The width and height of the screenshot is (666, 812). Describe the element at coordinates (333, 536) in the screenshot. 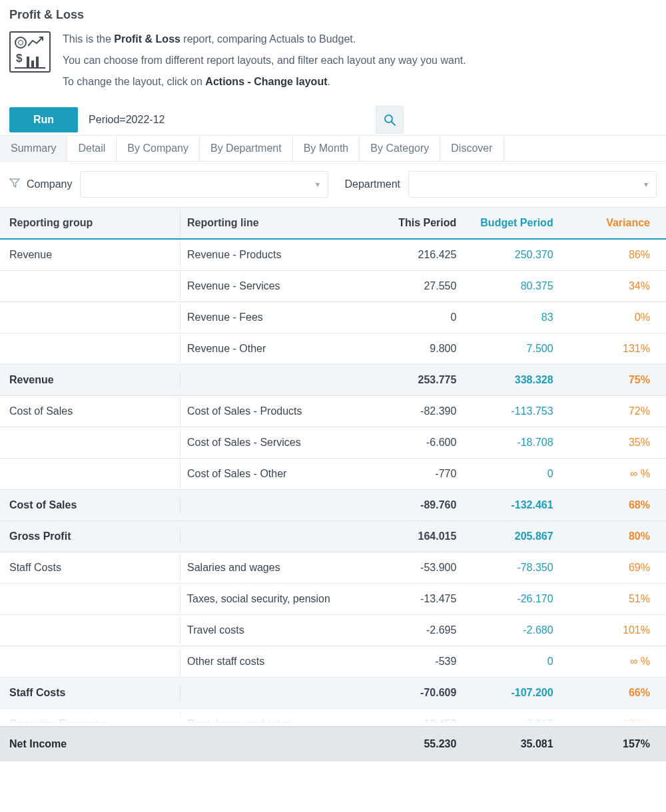

I see `subtotal-row: Gross Profit164.015205.86780%` at that location.